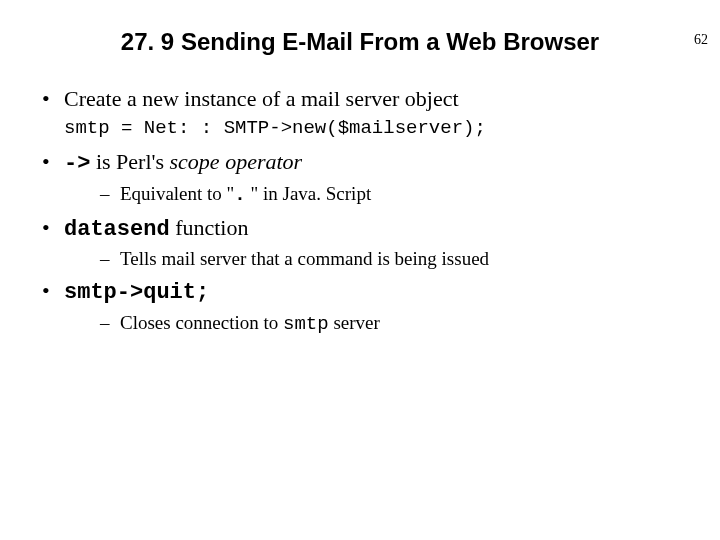 This screenshot has width=720, height=540. I want to click on bullet-3-sub: Tells mail server that a command is bein…, so click(377, 259).